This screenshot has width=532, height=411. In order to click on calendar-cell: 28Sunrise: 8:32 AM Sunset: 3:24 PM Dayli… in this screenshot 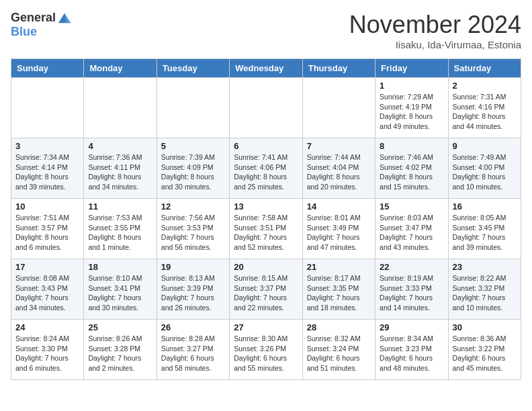, I will do `click(339, 350)`.